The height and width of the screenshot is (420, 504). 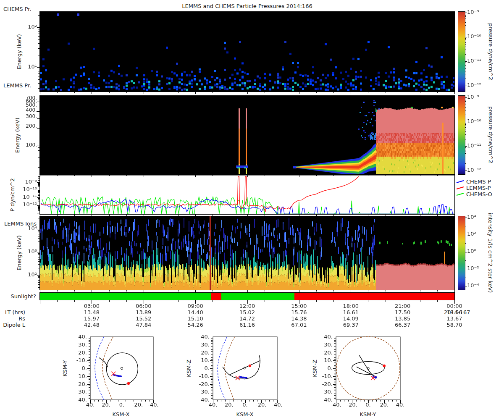 What do you see at coordinates (473, 286) in the screenshot?
I see `colorbar3-tick: 10⁻⁴` at bounding box center [473, 286].